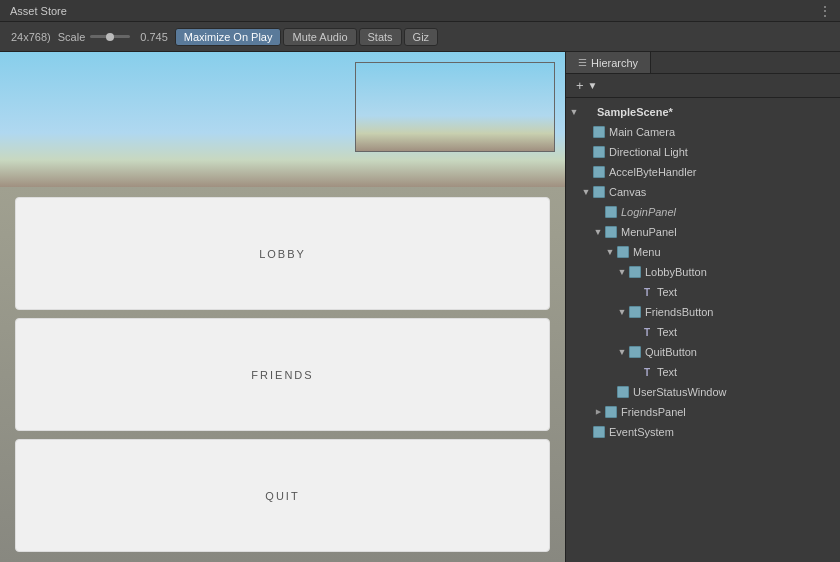  Describe the element at coordinates (648, 212) in the screenshot. I see `tree-label-loginpanel: LoginPanel` at that location.